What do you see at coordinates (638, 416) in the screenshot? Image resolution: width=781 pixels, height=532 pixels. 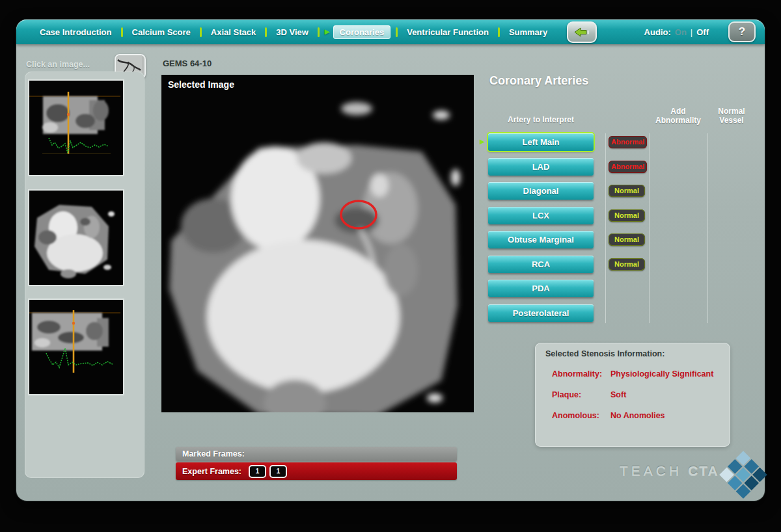 I see `stenosis-anomolous-value: No Anomolies` at bounding box center [638, 416].